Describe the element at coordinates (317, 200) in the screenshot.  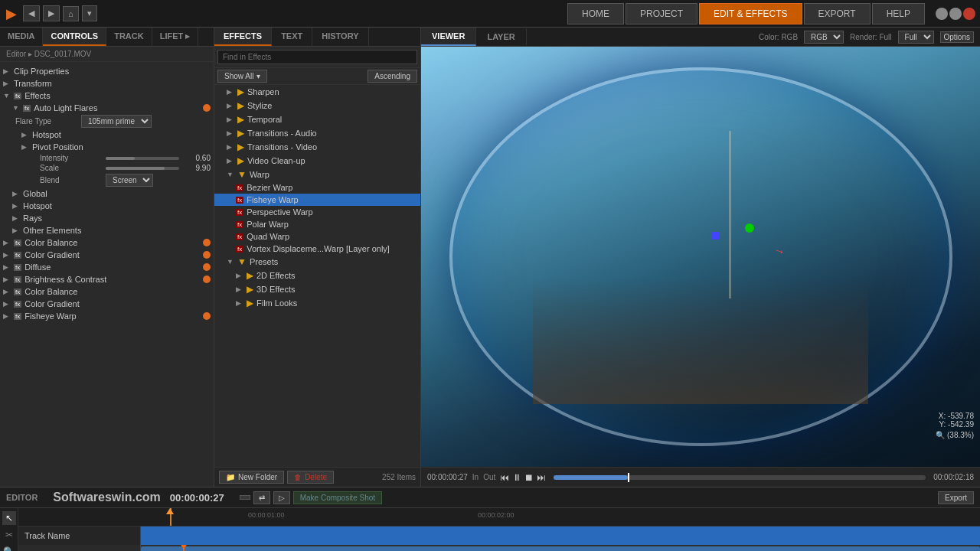
I see `effects-item-fisheye-warp: fx Fisheye Warp` at that location.